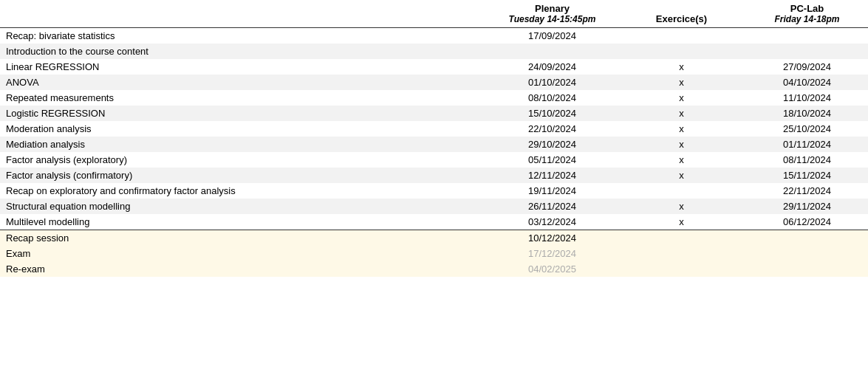 This screenshot has height=386, width=868. I want to click on table-row: Structural equation modelling26/11/2024x…, so click(434, 207).